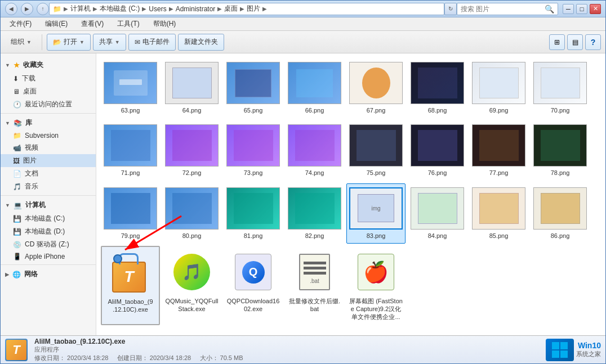 The width and height of the screenshot is (606, 364). I want to click on file-item-74: 74.png, so click(314, 151).